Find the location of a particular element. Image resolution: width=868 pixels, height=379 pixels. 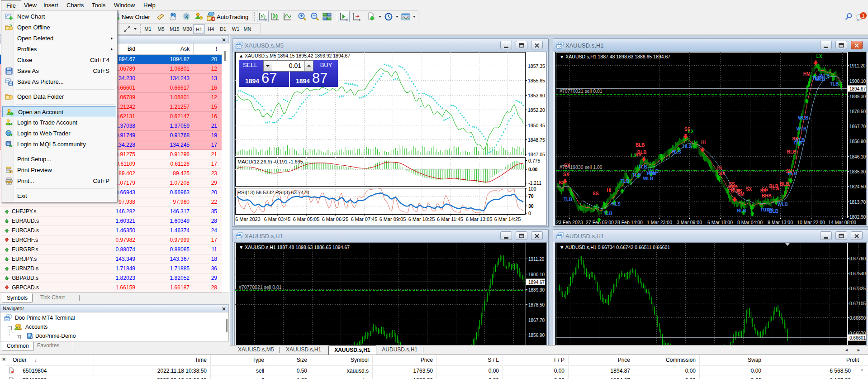

timeframe-w1: W1 is located at coordinates (236, 29).